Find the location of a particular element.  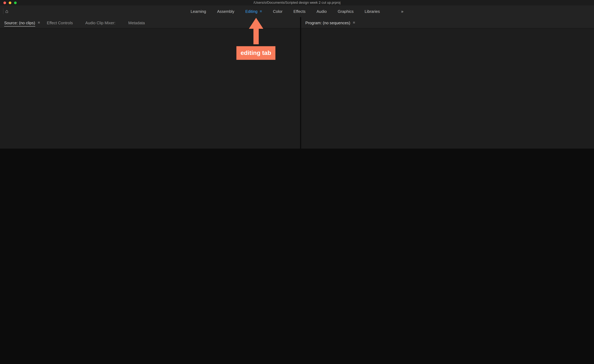

tab-effect-controls: Effect Controls is located at coordinates (60, 23).